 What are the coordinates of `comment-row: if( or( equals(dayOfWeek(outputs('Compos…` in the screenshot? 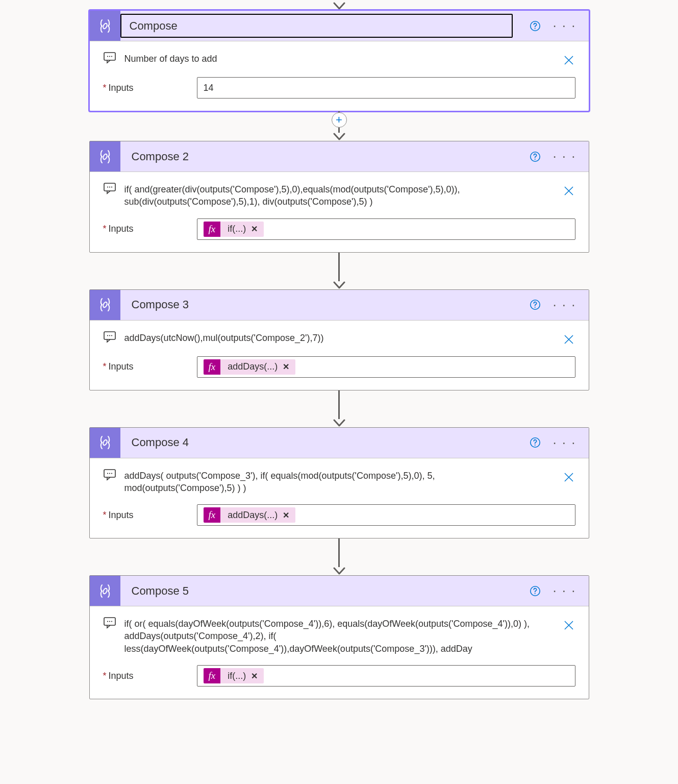 It's located at (339, 631).